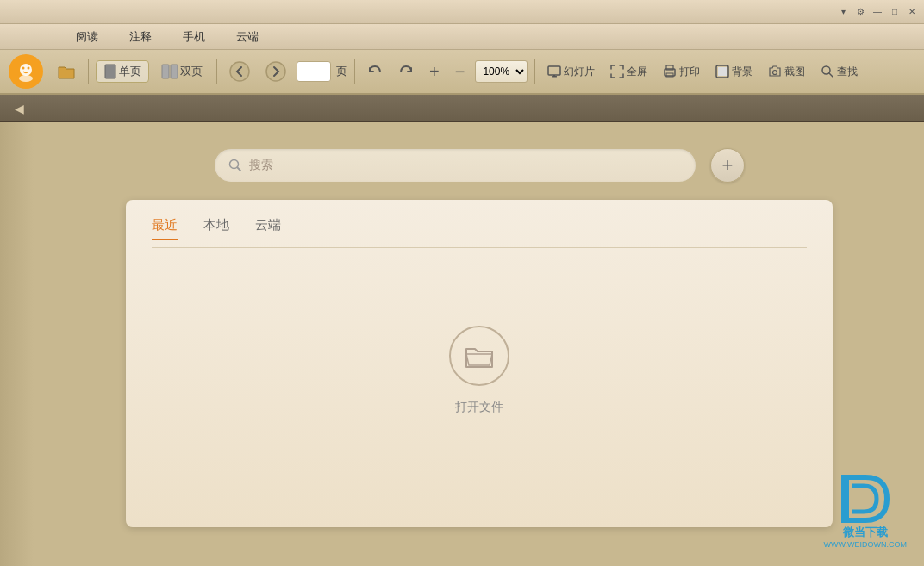 This screenshot has width=924, height=566. What do you see at coordinates (268, 229) in the screenshot?
I see `tab-cloud: 云端` at bounding box center [268, 229].